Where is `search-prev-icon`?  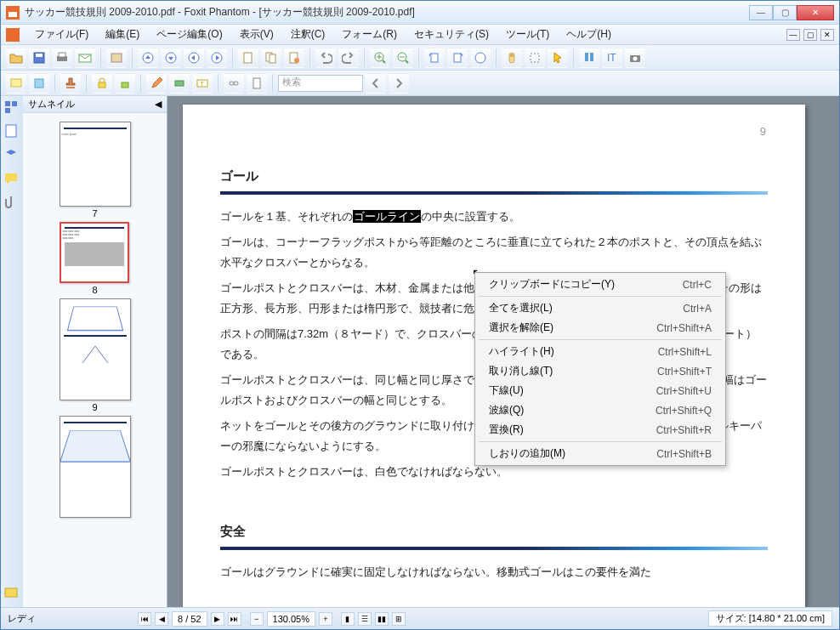 search-prev-icon is located at coordinates (376, 83).